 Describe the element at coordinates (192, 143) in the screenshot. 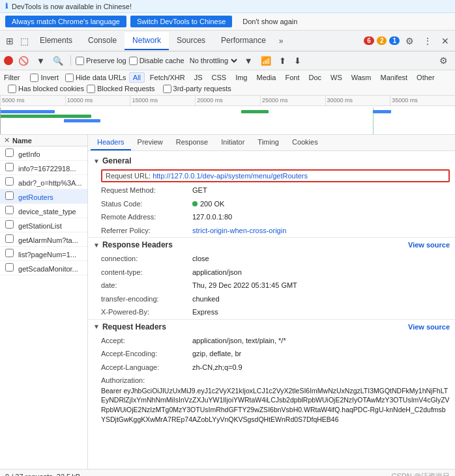

I see `detail-tab-response: Response` at that location.